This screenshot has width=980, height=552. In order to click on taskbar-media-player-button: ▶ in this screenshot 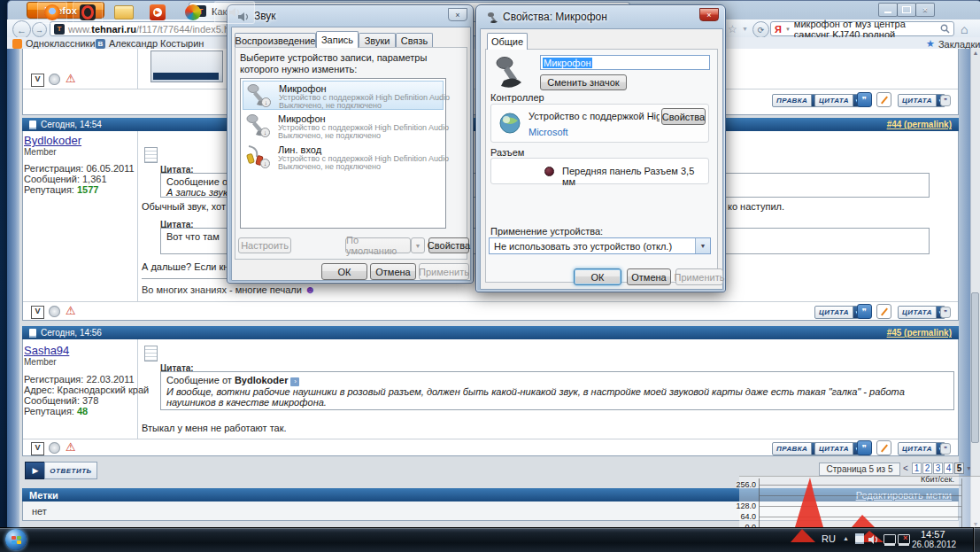, I will do `click(158, 12)`.